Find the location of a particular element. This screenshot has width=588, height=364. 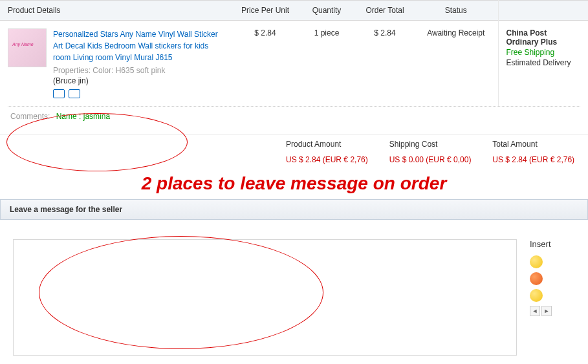

shipping-cost-label: Shipping Cost is located at coordinates (433, 144).